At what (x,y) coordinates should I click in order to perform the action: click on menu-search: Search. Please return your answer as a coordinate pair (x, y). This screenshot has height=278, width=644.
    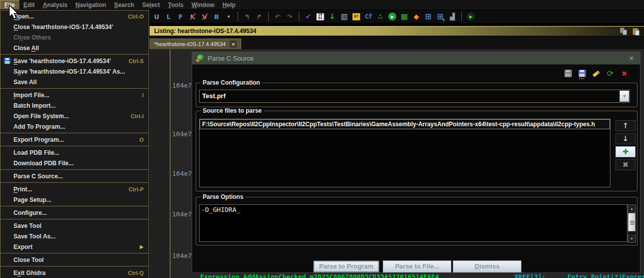
    Looking at the image, I should click on (124, 5).